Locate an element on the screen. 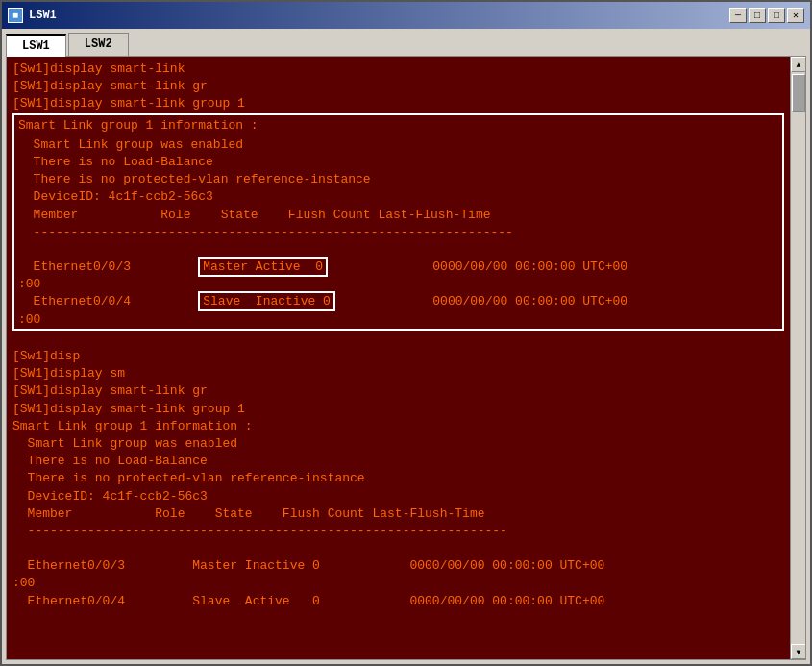 The image size is (812, 666). window-title: LSW1 is located at coordinates (42, 15).